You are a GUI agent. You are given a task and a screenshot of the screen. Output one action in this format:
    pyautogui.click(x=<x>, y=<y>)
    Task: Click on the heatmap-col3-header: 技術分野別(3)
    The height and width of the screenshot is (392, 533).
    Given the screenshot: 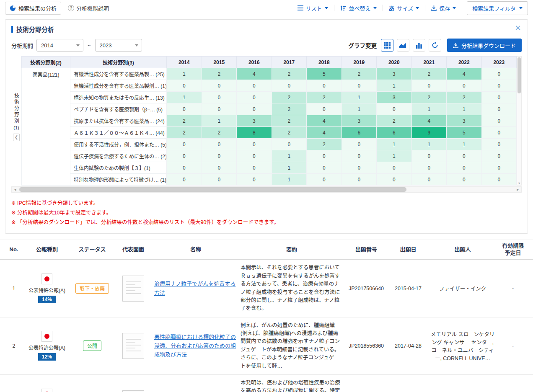 What is the action you would take?
    pyautogui.click(x=119, y=62)
    